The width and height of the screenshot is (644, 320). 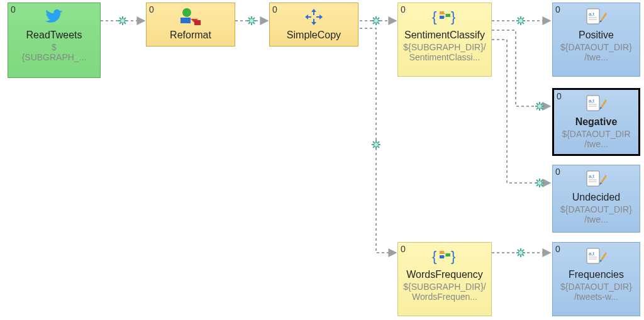 I want to click on edge-simplecopy-sentiment, so click(x=378, y=21).